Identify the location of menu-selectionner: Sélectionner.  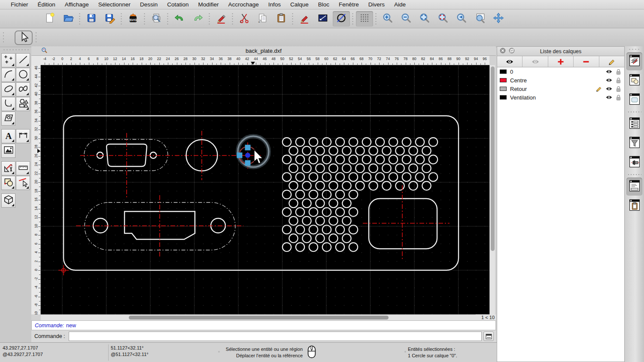
(114, 4).